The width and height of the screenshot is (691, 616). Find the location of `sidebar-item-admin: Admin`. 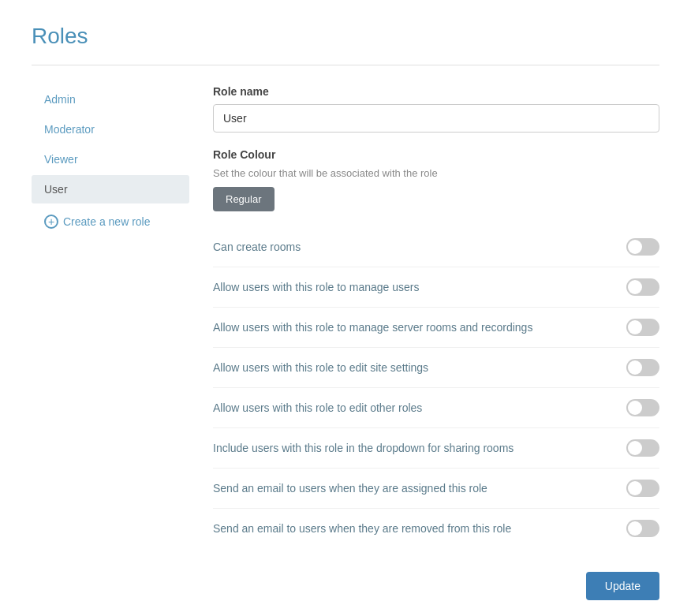

sidebar-item-admin: Admin is located at coordinates (110, 99).